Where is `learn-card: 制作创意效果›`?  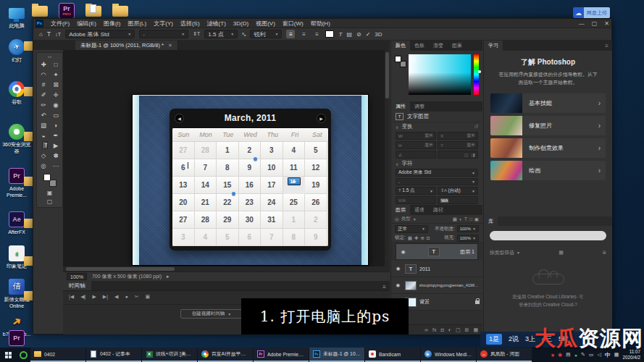
learn-card: 制作创意效果› is located at coordinates (548, 148).